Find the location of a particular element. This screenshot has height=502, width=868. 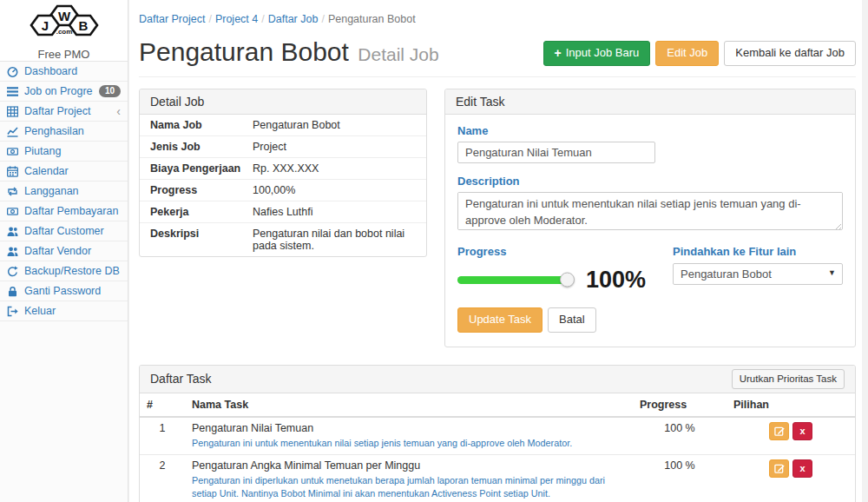

dashboard-icon is located at coordinates (12, 71).